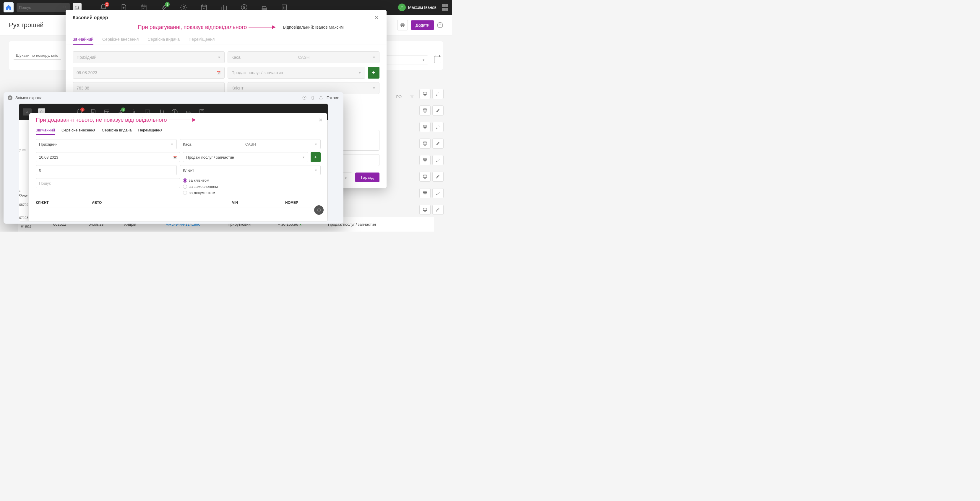  I want to click on inner-type-select: Прихідний▼, so click(107, 144).